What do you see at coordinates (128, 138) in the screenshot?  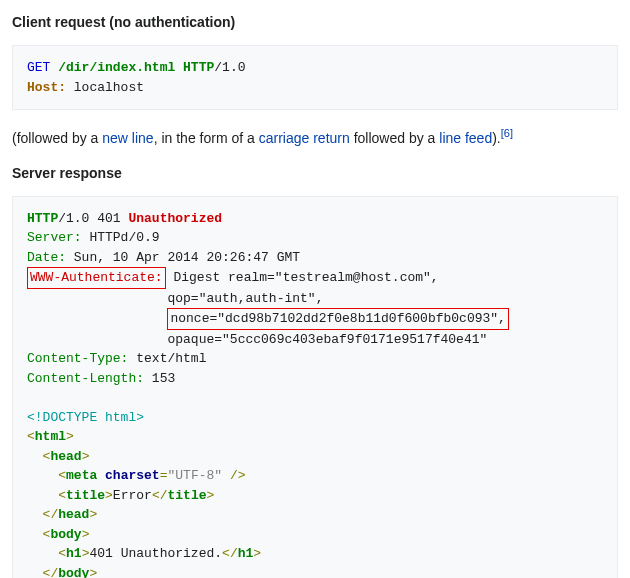 I see `link-new-line: new line` at bounding box center [128, 138].